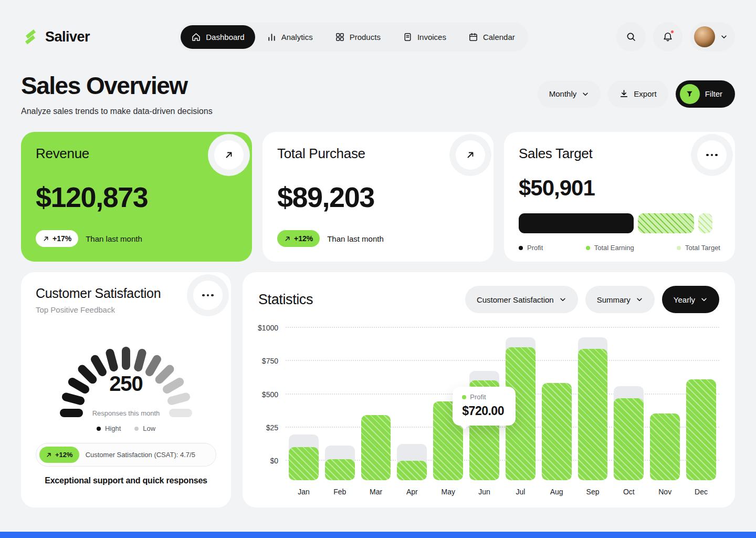 The image size is (756, 538). I want to click on nav-item-products: Products, so click(358, 37).